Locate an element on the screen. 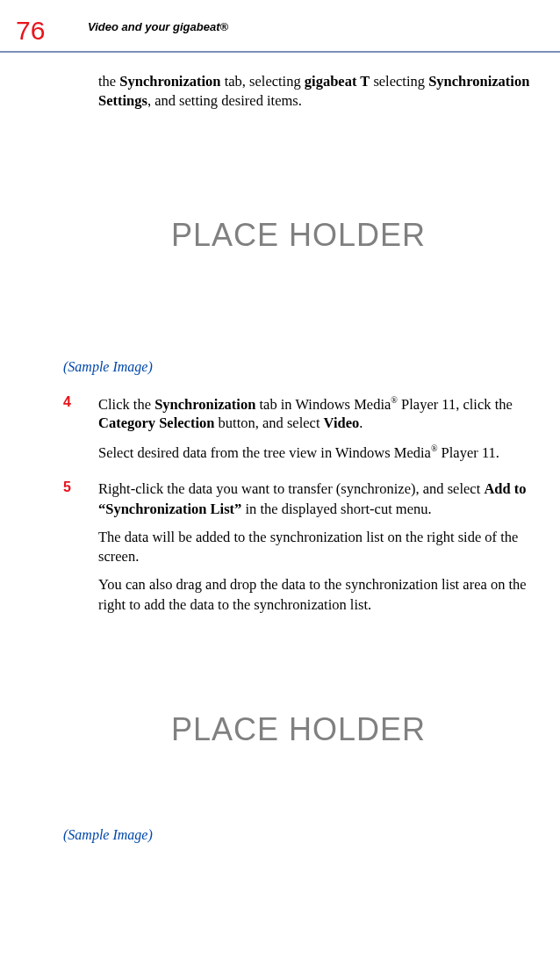 The image size is (560, 980). step-4: 4 Click the Synchronization tab in Windo… is located at coordinates (316, 433).